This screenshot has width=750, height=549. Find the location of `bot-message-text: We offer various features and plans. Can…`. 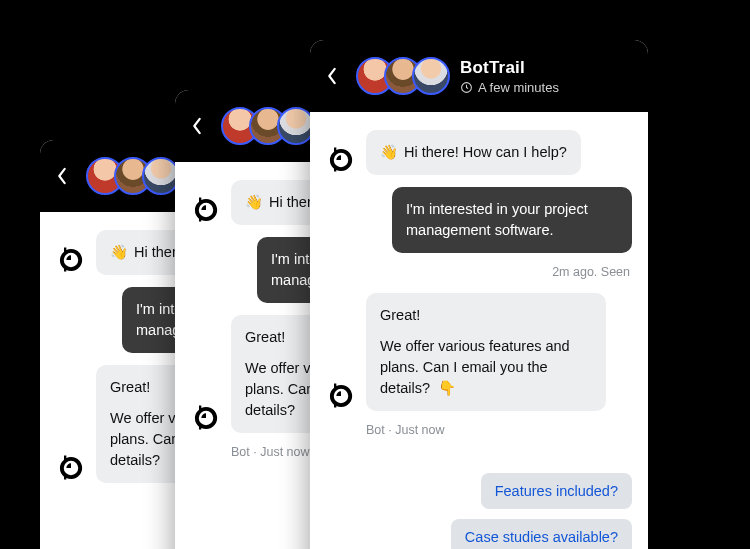

bot-message-text: We offer various features and plans. Can… is located at coordinates (475, 367).